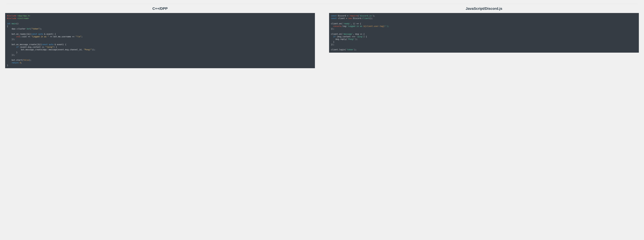  I want to click on code-token: Discord., so click(357, 18).